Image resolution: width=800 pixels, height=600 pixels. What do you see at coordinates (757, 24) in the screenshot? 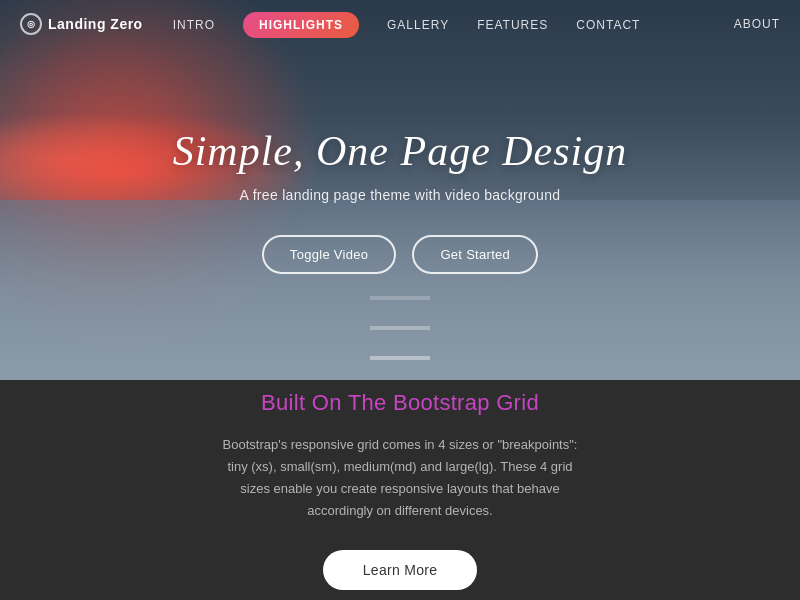
I see `nav-about-link: ABOUT` at bounding box center [757, 24].